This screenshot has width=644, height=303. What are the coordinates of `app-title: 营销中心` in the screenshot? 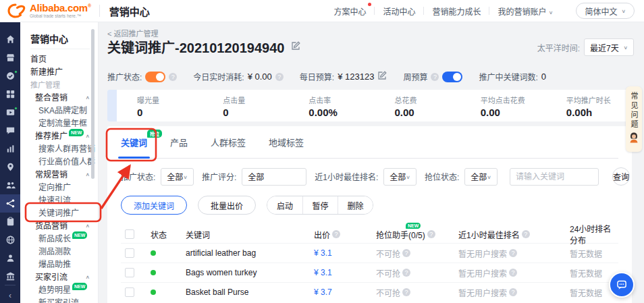 It's located at (130, 11).